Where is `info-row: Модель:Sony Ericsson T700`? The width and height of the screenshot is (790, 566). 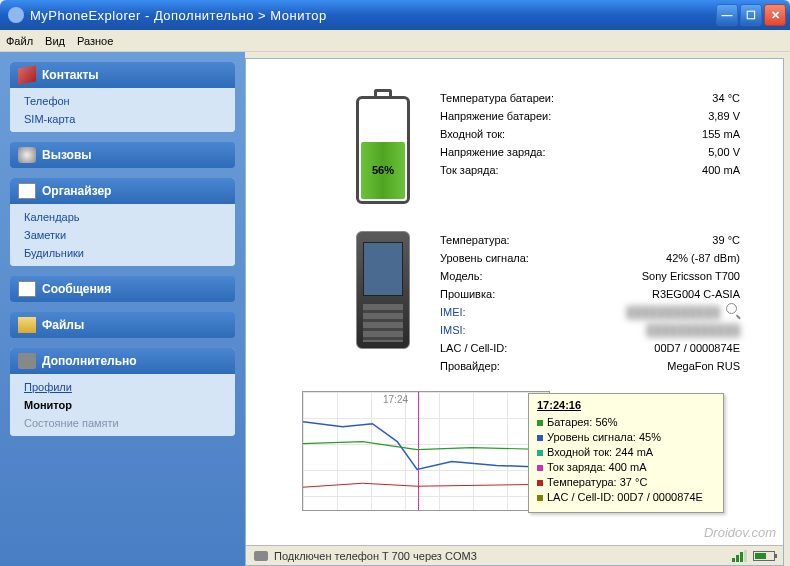
info-row: Модель:Sony Ericsson T700 is located at coordinates (590, 276).